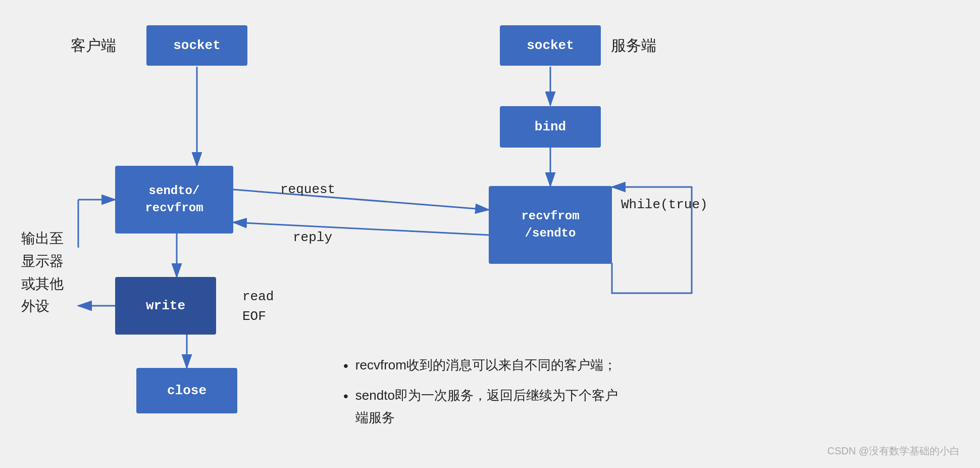 Image resolution: width=980 pixels, height=468 pixels. I want to click on bullet-2: • sendto即为一次服务，返回后继续为下个客户端服务, so click(481, 406).